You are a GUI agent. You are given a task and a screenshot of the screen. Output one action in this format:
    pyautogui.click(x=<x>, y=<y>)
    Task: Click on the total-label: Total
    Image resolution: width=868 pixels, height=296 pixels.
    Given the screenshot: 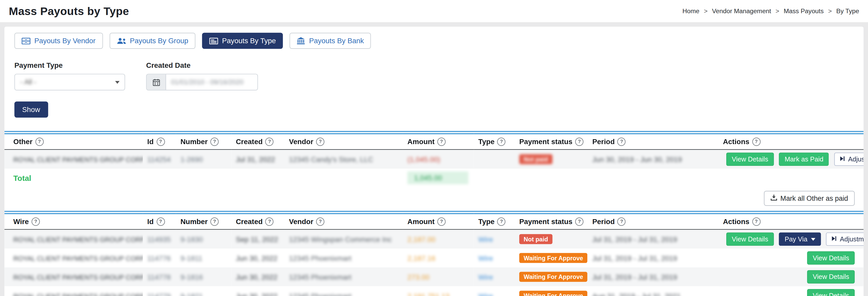 What is the action you would take?
    pyautogui.click(x=73, y=178)
    